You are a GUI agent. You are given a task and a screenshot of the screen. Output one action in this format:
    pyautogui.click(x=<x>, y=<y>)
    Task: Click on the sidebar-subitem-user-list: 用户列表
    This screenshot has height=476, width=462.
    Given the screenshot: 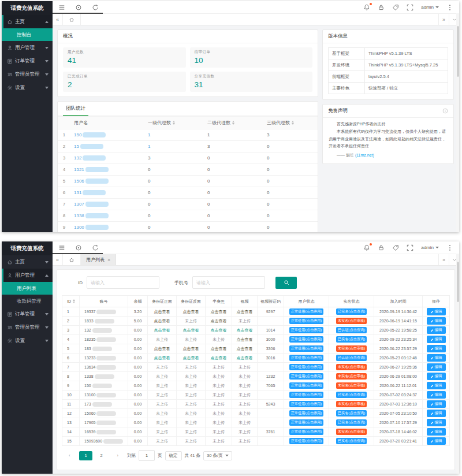 What is the action you would take?
    pyautogui.click(x=27, y=288)
    